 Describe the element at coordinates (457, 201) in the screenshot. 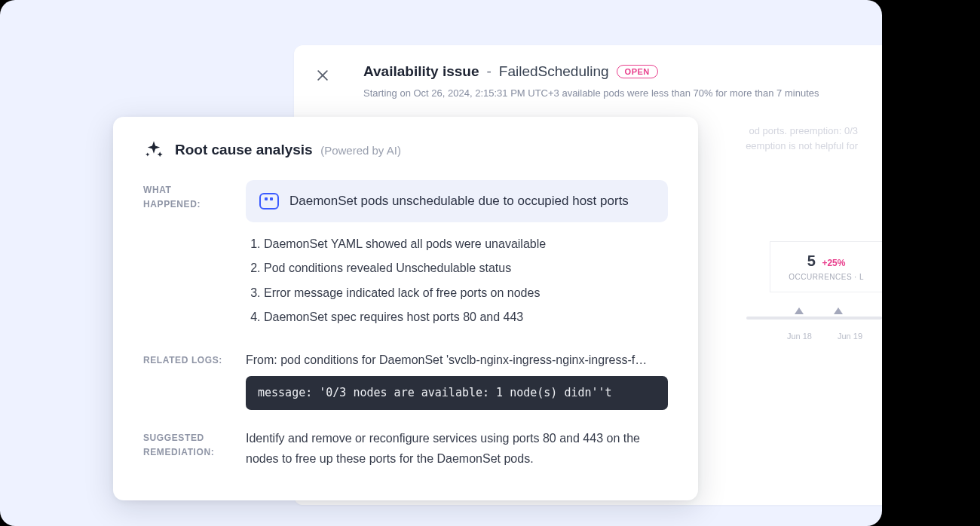

I see `summary-highlight: DaemonSet pods unschedulable due to occu…` at that location.